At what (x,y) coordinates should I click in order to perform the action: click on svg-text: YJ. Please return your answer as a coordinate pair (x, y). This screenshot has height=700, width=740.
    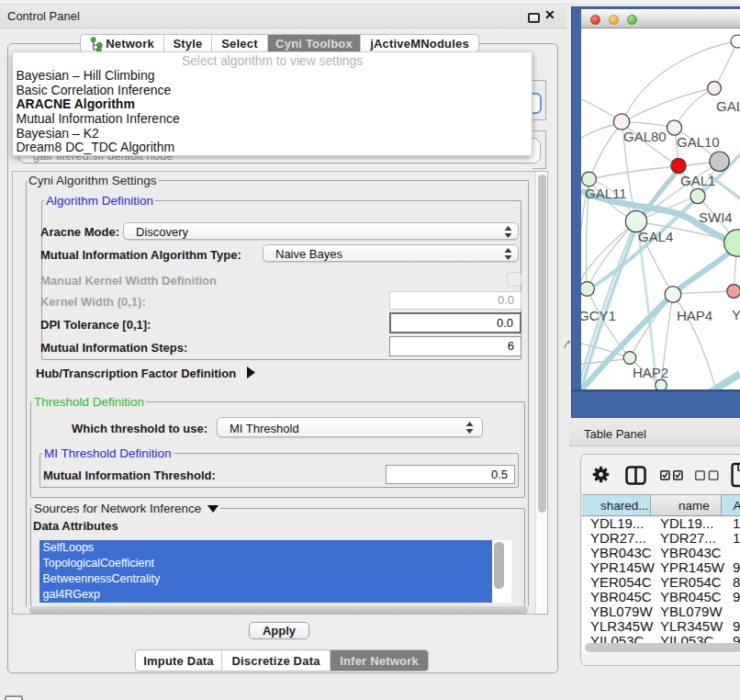
    Looking at the image, I should click on (736, 314).